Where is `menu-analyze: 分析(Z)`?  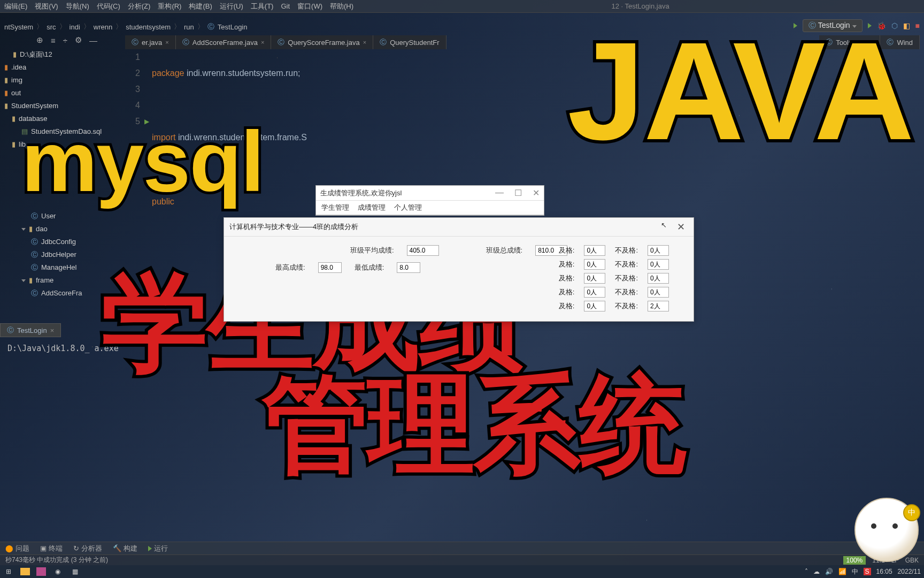
menu-analyze: 分析(Z) is located at coordinates (139, 6).